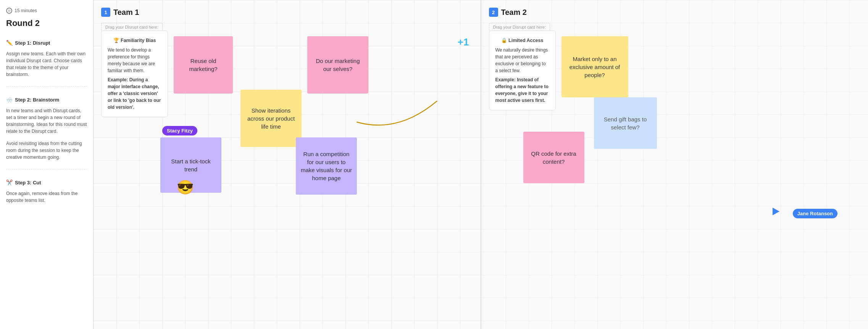 Image resolution: width=868 pixels, height=329 pixels. Describe the element at coordinates (134, 94) in the screenshot. I see `team1-disrupt-example: Example: During a major interface change…` at that location.